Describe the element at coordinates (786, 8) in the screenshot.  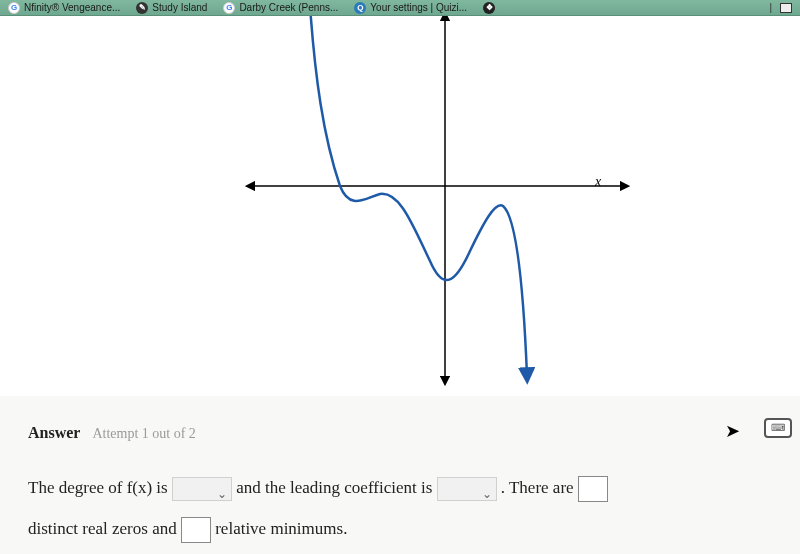
I see `window-control-icon` at that location.